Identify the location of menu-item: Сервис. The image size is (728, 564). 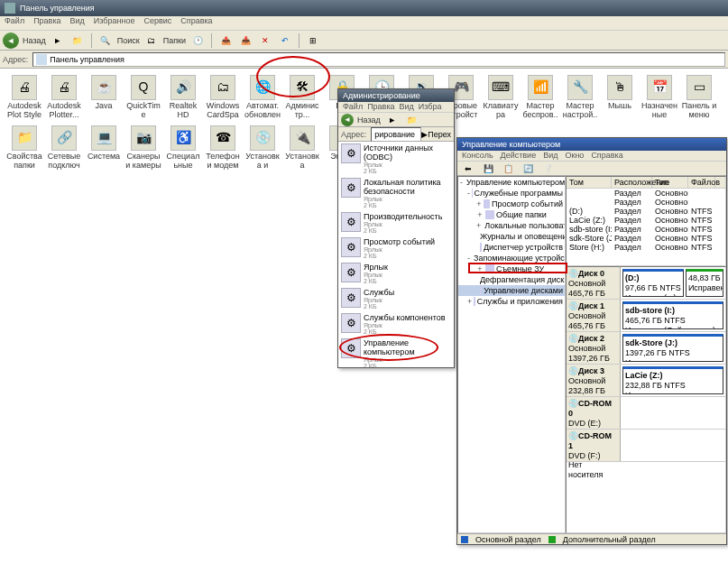
(157, 23).